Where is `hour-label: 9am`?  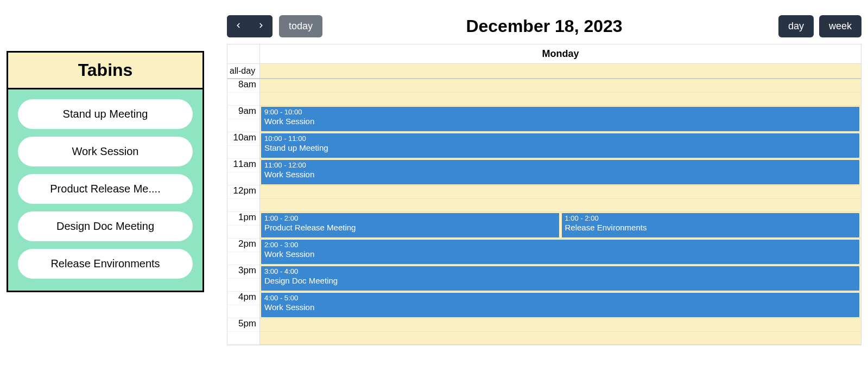 hour-label: 9am is located at coordinates (243, 119).